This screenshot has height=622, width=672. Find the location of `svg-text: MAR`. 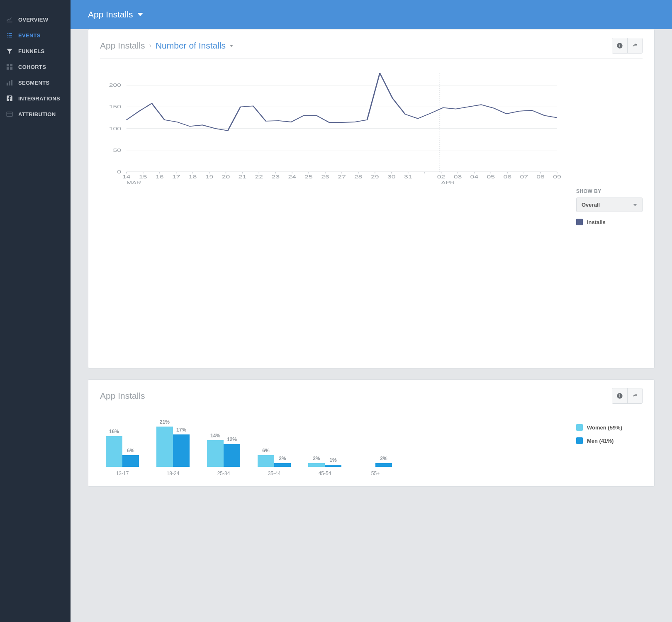

svg-text: MAR is located at coordinates (134, 183).